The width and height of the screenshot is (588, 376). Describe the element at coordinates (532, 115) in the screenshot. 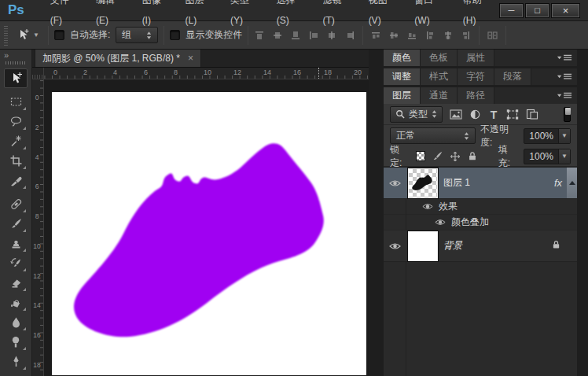

I see `smart-object-filter-icon` at that location.